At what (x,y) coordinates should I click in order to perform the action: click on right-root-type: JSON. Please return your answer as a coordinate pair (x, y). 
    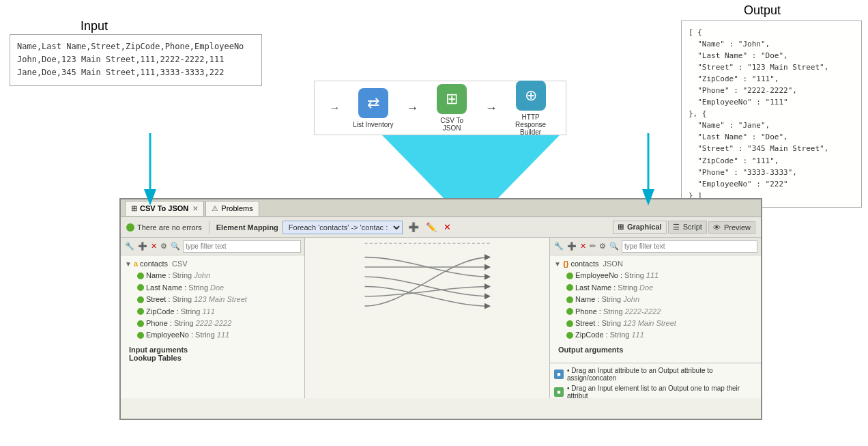
    Looking at the image, I should click on (611, 264).